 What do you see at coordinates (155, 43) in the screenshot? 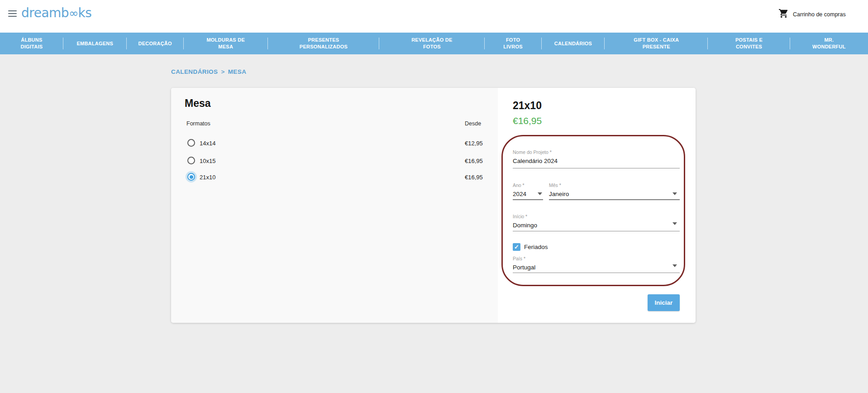
I see `nav-item-decoracao: DECORAÇÃO` at bounding box center [155, 43].